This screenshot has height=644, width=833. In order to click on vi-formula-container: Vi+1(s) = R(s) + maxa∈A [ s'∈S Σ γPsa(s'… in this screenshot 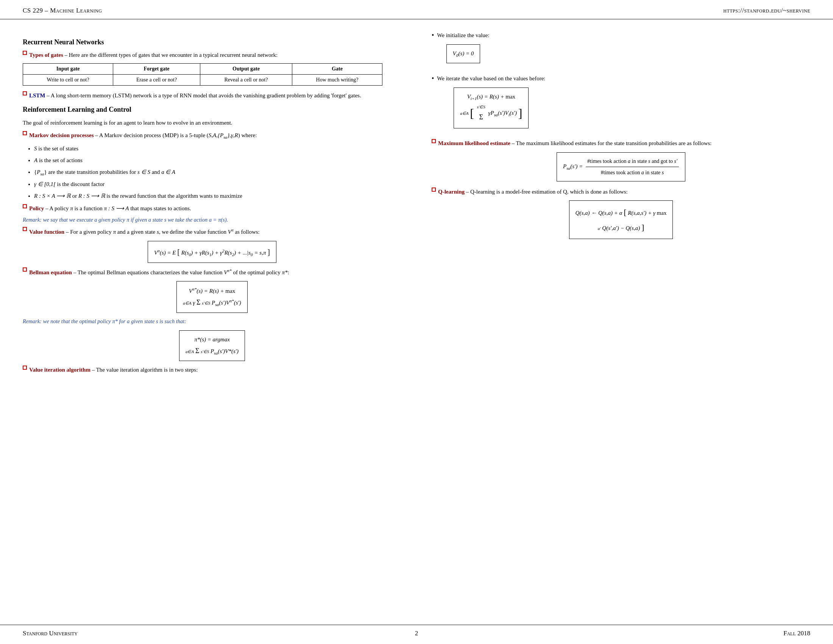, I will do `click(491, 108)`.